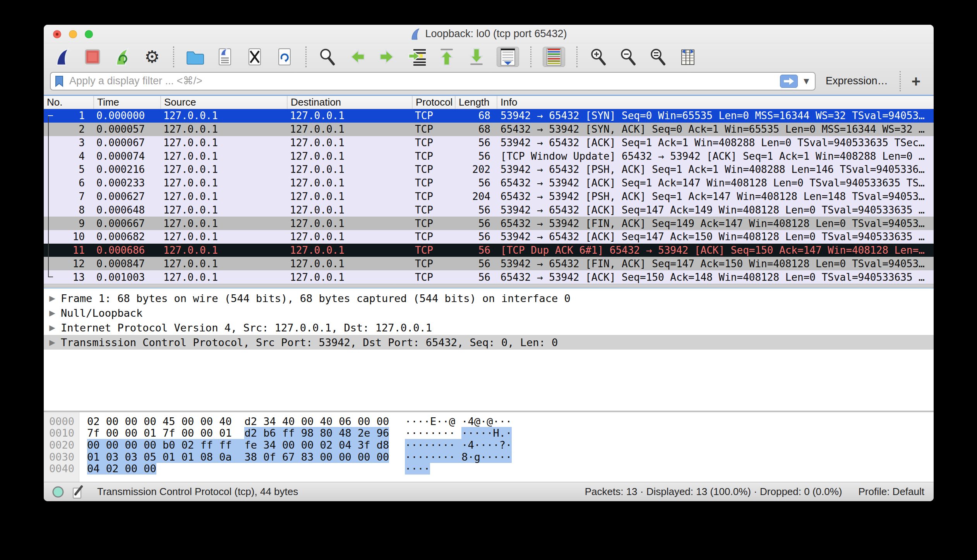 The width and height of the screenshot is (977, 560). What do you see at coordinates (891, 492) in the screenshot?
I see `status-profile: Profile: Default` at bounding box center [891, 492].